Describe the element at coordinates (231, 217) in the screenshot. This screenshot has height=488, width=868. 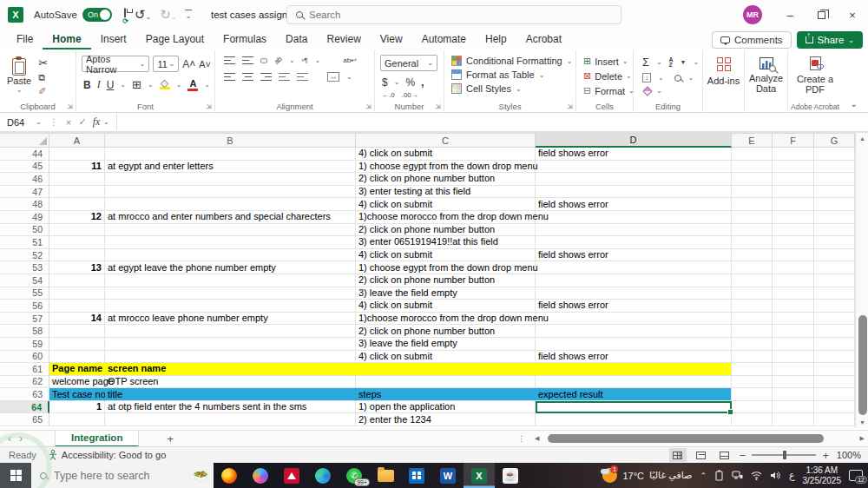
I see `cell-B49: at mrocco and enter numbers and special …` at that location.